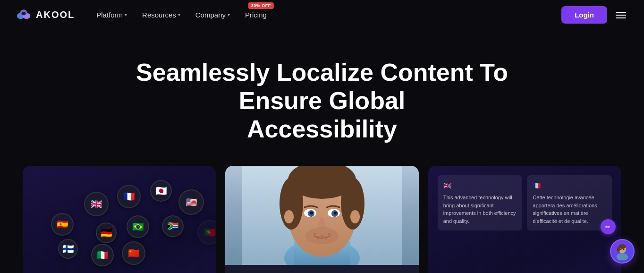 The width and height of the screenshot is (644, 273). Describe the element at coordinates (525, 215) in the screenshot. I see `proofreading-content: 🇬🇧 This advanced technology will bring a…` at that location.